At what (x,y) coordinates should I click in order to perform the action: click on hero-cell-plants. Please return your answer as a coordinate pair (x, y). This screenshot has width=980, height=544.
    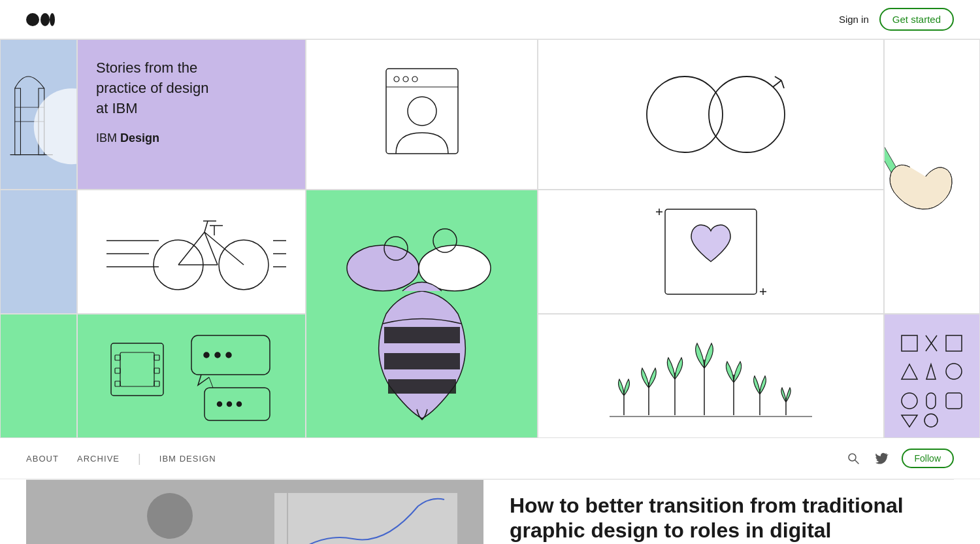
    Looking at the image, I should click on (711, 376).